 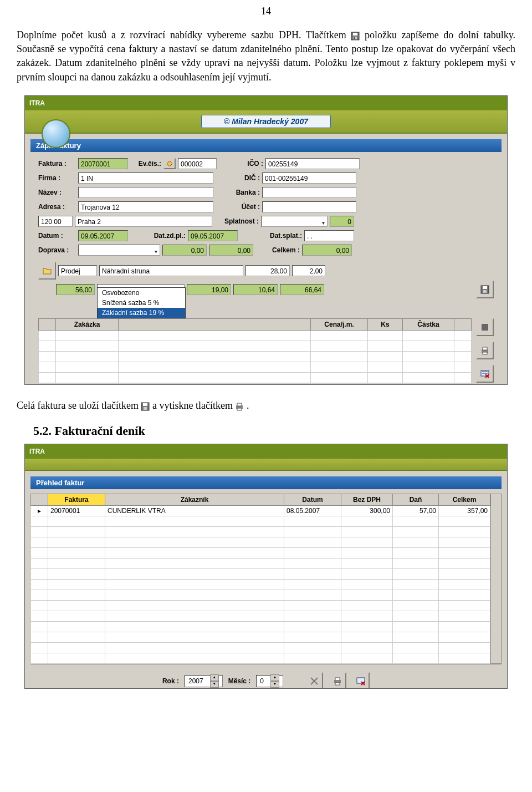 I want to click on field-celkem: 0,00, so click(x=327, y=250).